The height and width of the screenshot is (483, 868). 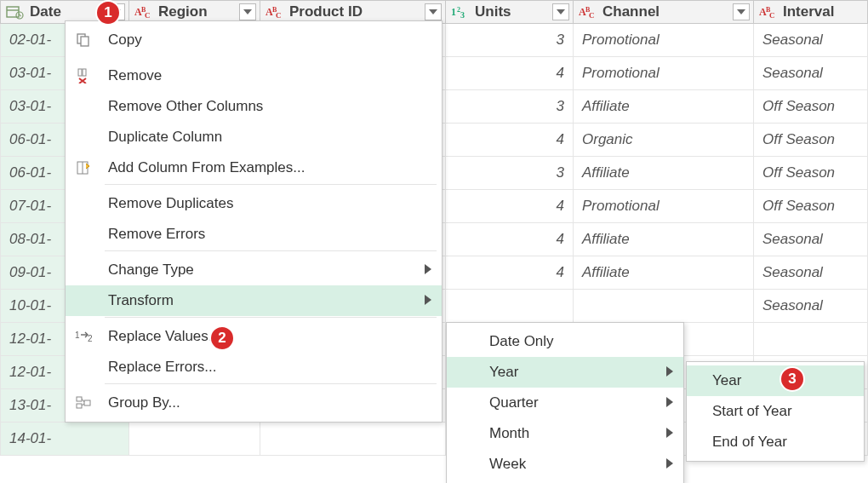 I want to click on submenu-quarter: Quarter, so click(x=565, y=403).